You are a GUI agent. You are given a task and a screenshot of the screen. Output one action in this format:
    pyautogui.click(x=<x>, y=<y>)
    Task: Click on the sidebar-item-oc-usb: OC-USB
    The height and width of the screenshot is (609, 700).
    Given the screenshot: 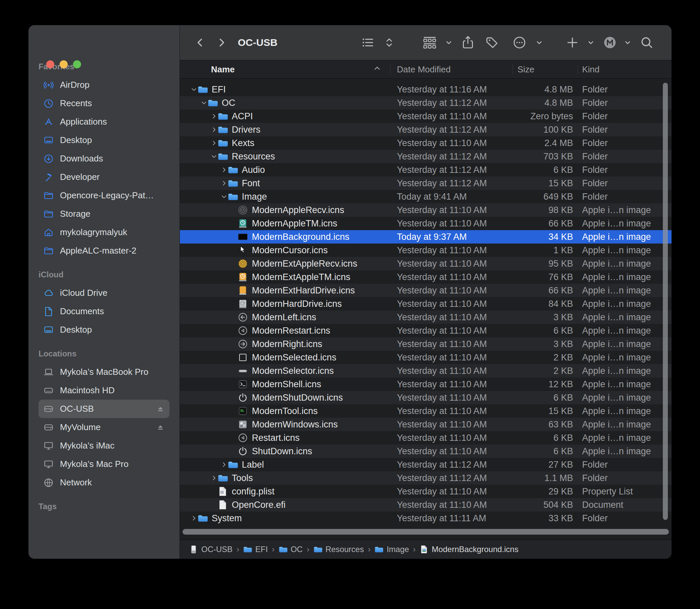 What is the action you would take?
    pyautogui.click(x=104, y=409)
    